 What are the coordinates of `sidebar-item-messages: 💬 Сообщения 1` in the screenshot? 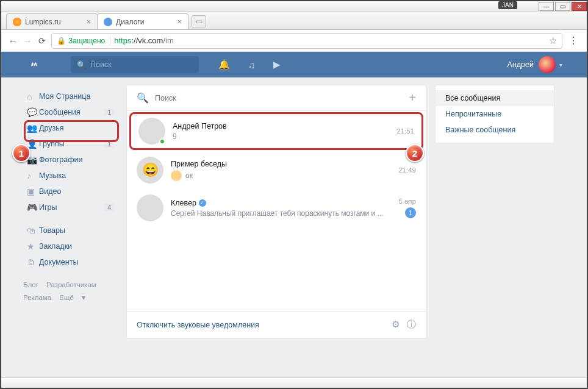 It's located at (71, 112).